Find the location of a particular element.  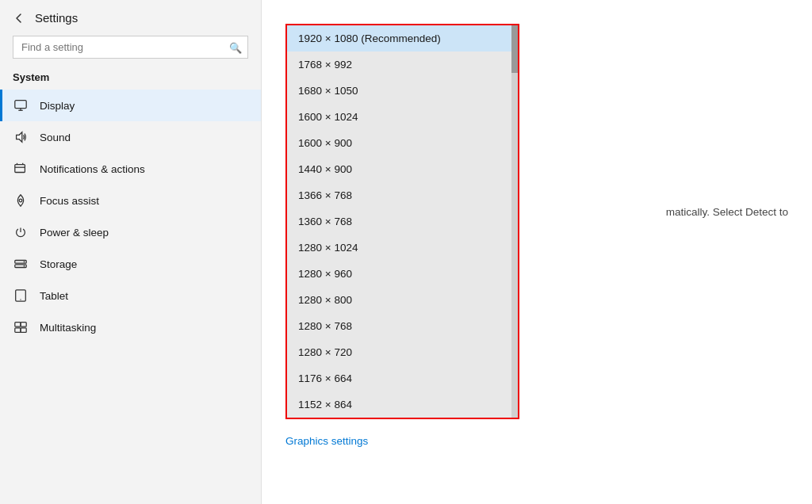

resolution-option: 1920 × 1080 (Recommended) is located at coordinates (403, 38).